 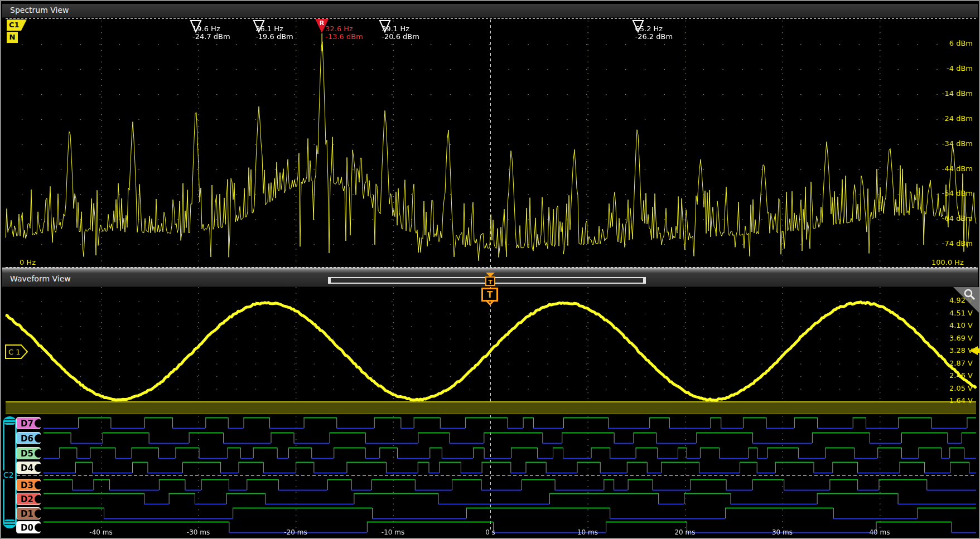 What do you see at coordinates (274, 33) in the screenshot?
I see `marker-readout: 26.1 Hz -19.6 dBm` at bounding box center [274, 33].